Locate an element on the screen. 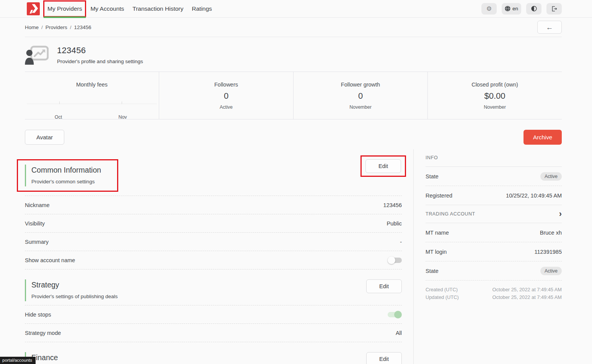 This screenshot has height=364, width=592. axis-tick-label: Oct is located at coordinates (58, 117).